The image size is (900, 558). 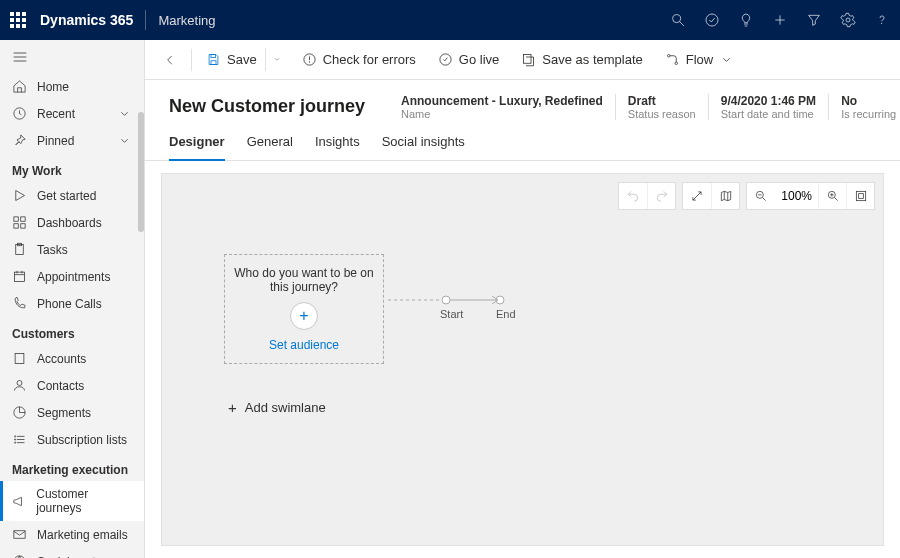 I want to click on add-swimlane-button: + Add swimlane, so click(x=277, y=408).